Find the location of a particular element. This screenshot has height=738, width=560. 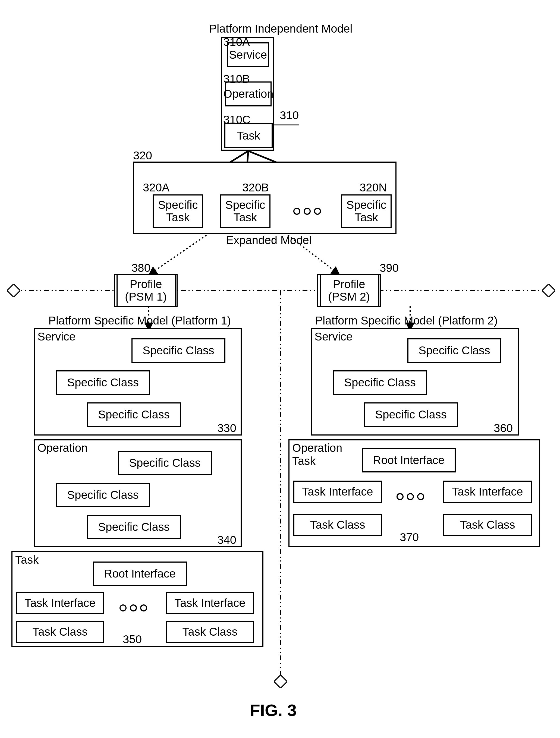

ref-350: 350 is located at coordinates (132, 639).